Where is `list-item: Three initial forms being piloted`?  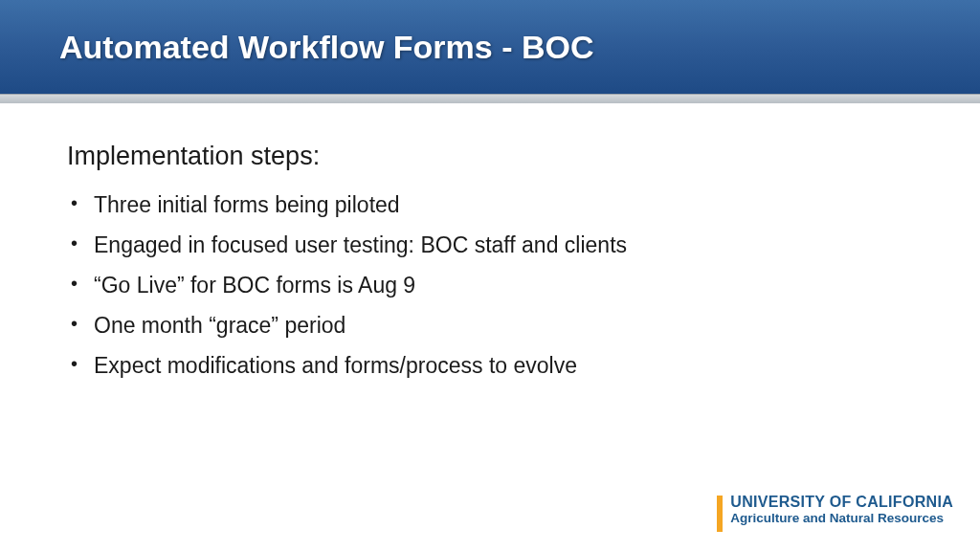
list-item: Three initial forms being piloted is located at coordinates (503, 205).